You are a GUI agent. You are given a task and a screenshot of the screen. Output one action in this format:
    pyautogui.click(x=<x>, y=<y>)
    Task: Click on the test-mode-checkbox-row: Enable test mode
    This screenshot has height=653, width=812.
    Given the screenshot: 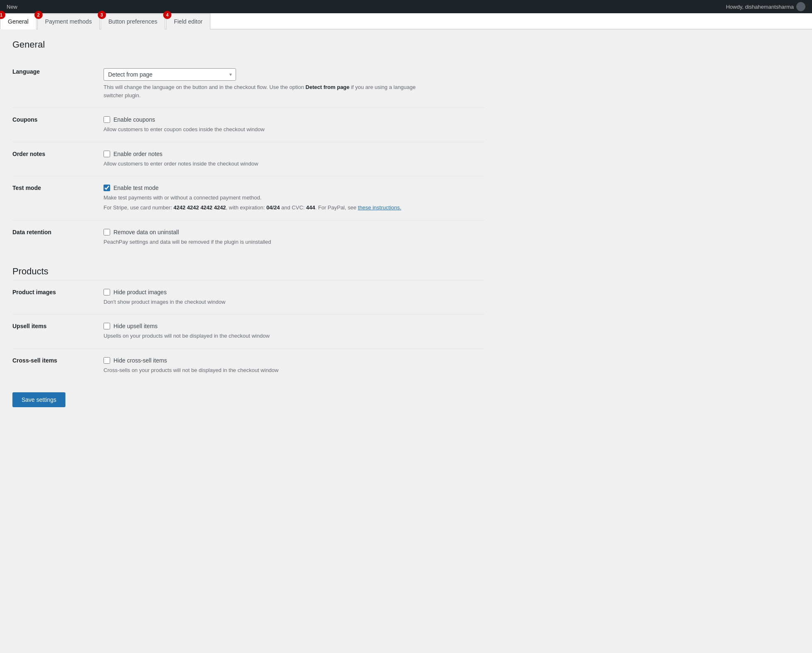 What is the action you would take?
    pyautogui.click(x=294, y=188)
    